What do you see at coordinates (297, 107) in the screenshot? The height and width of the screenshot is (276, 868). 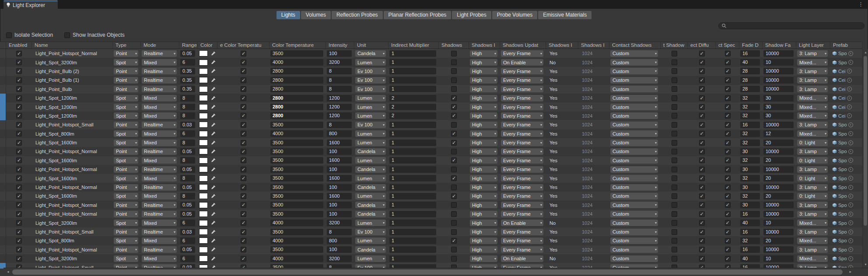 I see `color-temperature-field: 2800` at bounding box center [297, 107].